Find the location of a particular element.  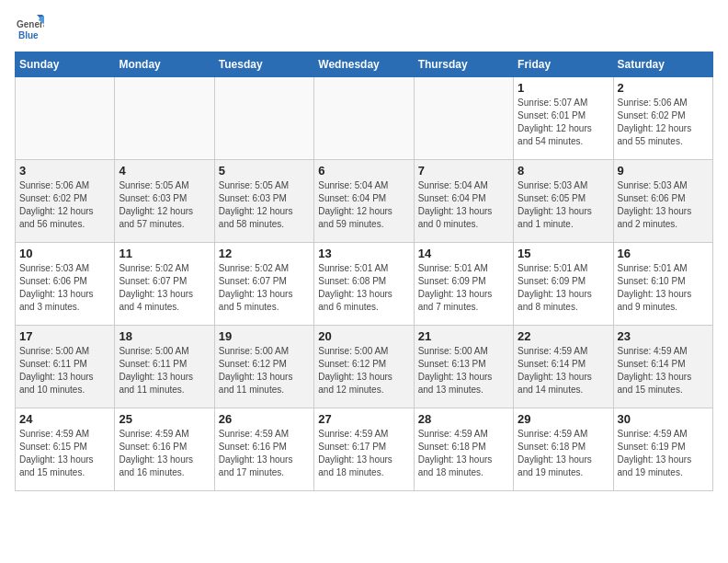

calendar-cell: 7Sunrise: 5:04 AMSunset: 6:04 PMDaylight… is located at coordinates (463, 201).